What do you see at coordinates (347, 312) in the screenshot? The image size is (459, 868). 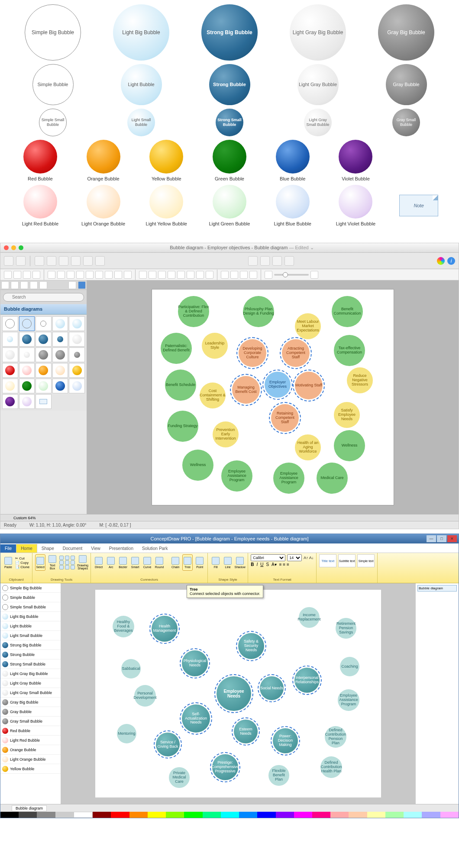 I see `bubble-benefit-comm: Benefit Communication` at bounding box center [347, 312].